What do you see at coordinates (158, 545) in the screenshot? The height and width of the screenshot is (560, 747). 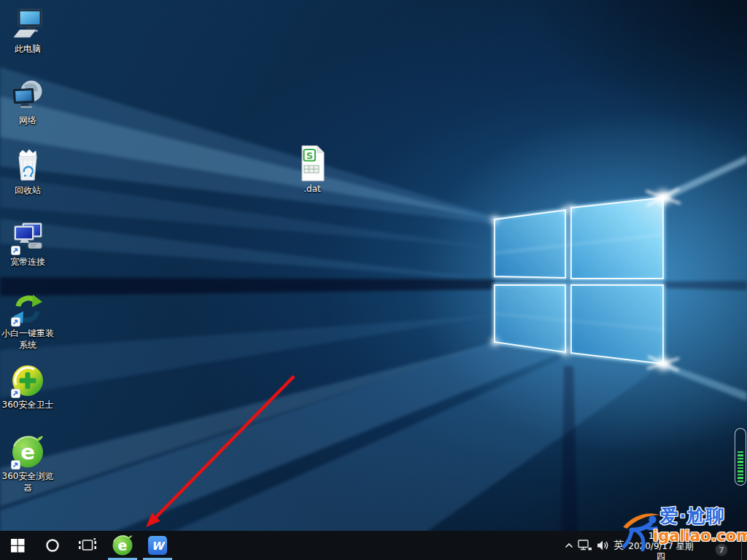 I see `taskbar-app-wps-office: W` at bounding box center [158, 545].